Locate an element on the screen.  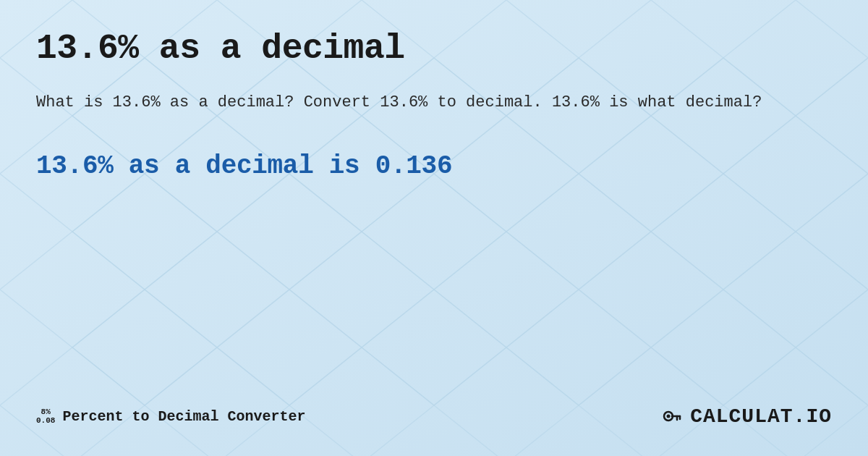
calculator-icon is located at coordinates (673, 416).